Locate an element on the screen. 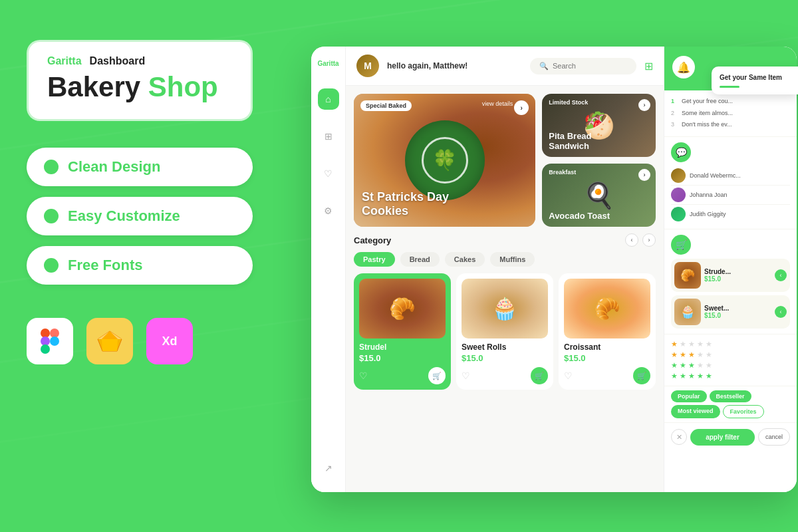  notif-text-3: Don't miss the ev... is located at coordinates (707, 125).